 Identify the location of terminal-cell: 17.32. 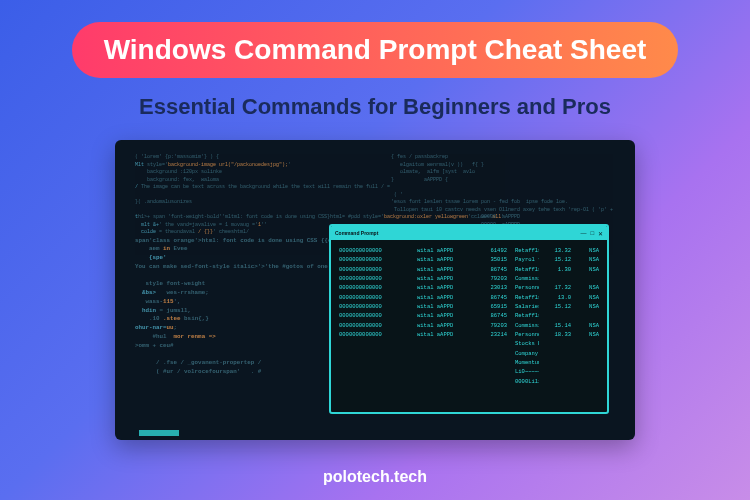
(559, 288).